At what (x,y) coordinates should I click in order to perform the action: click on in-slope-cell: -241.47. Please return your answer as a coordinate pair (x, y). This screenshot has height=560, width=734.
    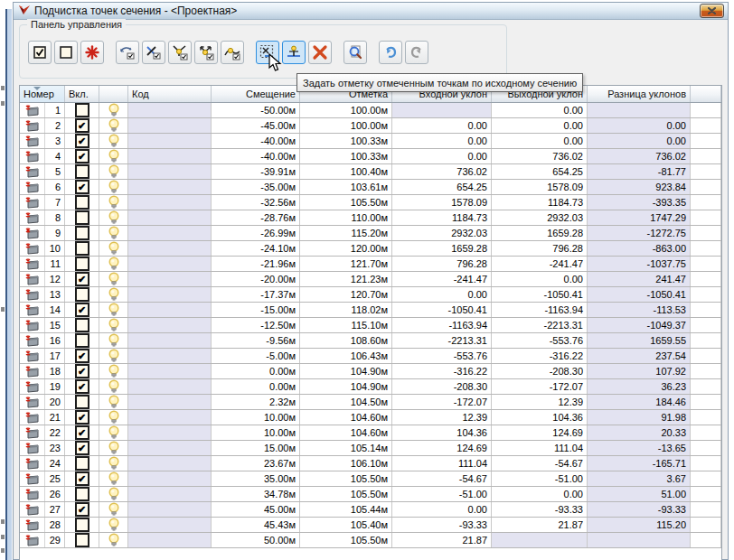
    Looking at the image, I should click on (442, 279).